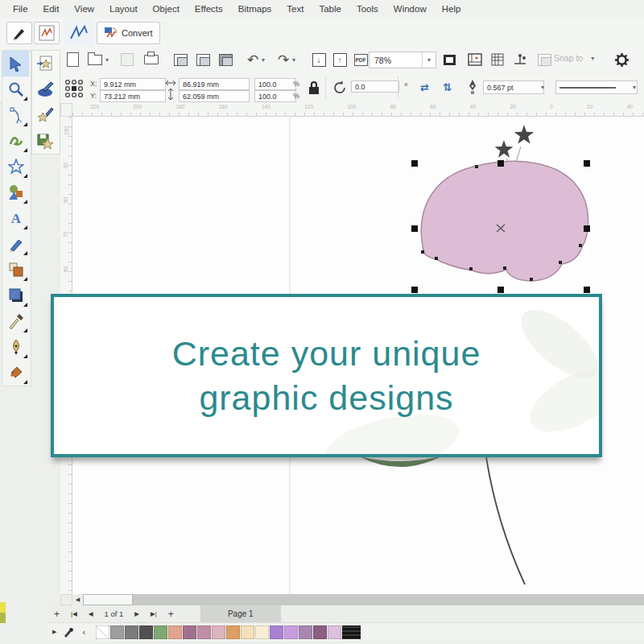 The height and width of the screenshot is (644, 644). What do you see at coordinates (209, 9) in the screenshot?
I see `menu-effects: Effects` at bounding box center [209, 9].